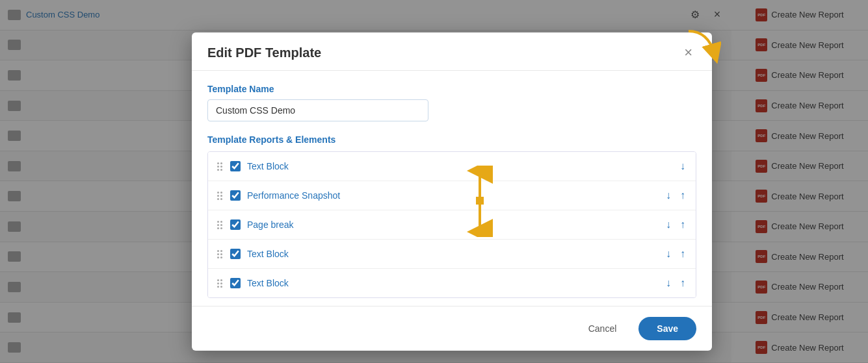 The image size is (868, 363). What do you see at coordinates (683, 283) in the screenshot?
I see `move-up-button-5: ↑` at bounding box center [683, 283].